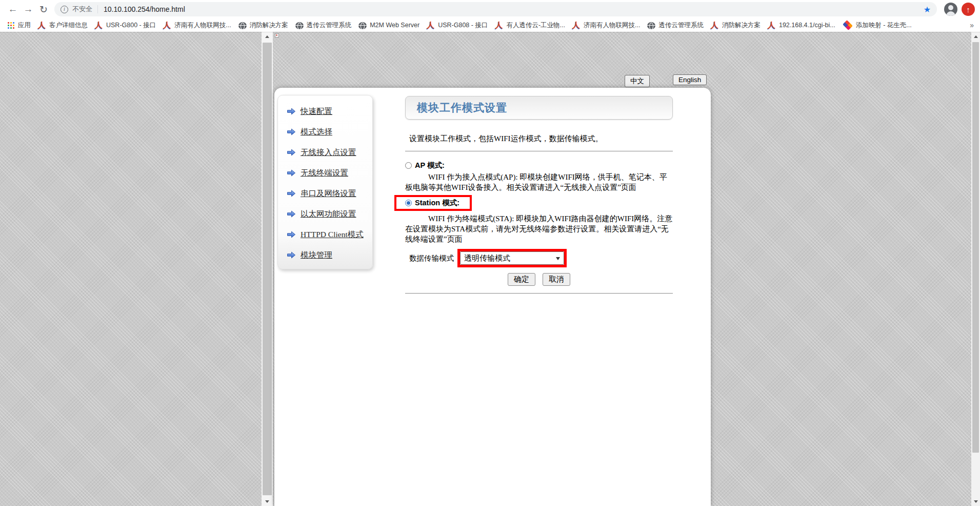  Describe the element at coordinates (325, 111) in the screenshot. I see `sidebar-menu-item: 快速配置` at that location.